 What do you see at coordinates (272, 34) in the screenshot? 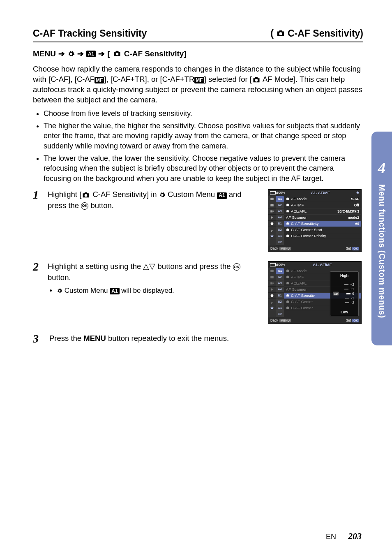
I see `paren-open: (` at bounding box center [272, 34].